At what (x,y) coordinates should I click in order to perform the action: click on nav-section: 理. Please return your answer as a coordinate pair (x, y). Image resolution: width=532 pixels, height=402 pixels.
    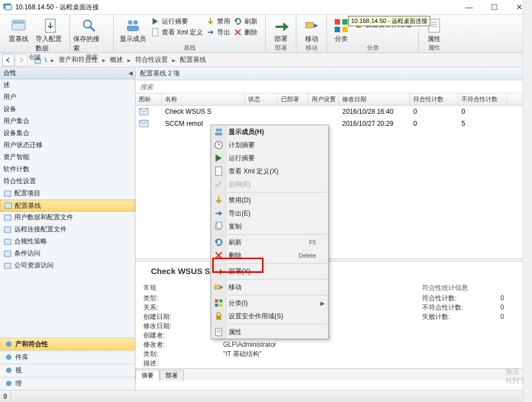
    Looking at the image, I should click on (68, 383).